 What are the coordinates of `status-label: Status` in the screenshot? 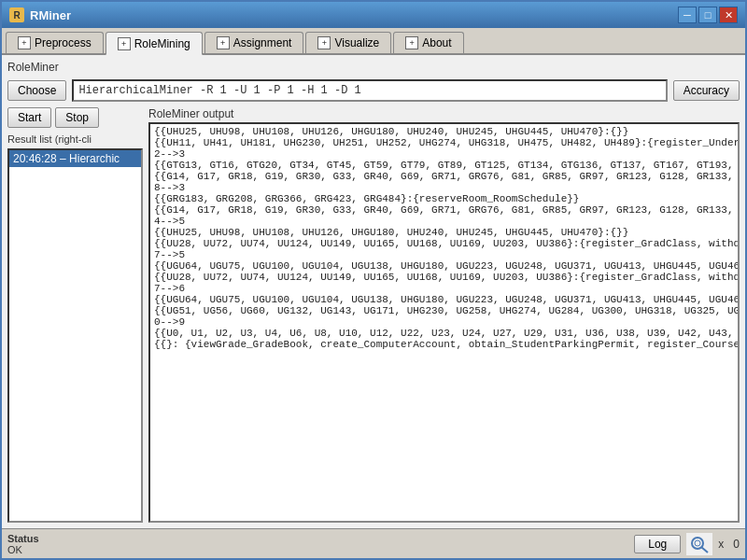 It's located at (23, 539).